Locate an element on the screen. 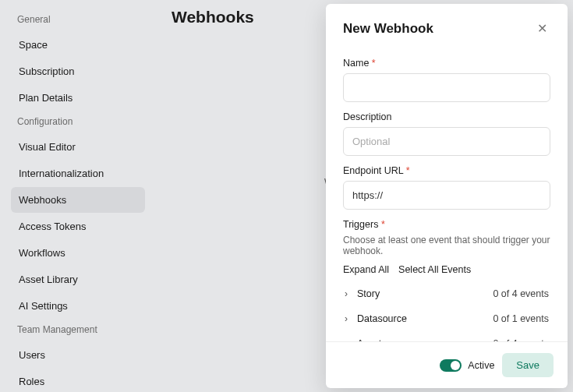 The image size is (573, 392). endpoint-url-input is located at coordinates (447, 195).